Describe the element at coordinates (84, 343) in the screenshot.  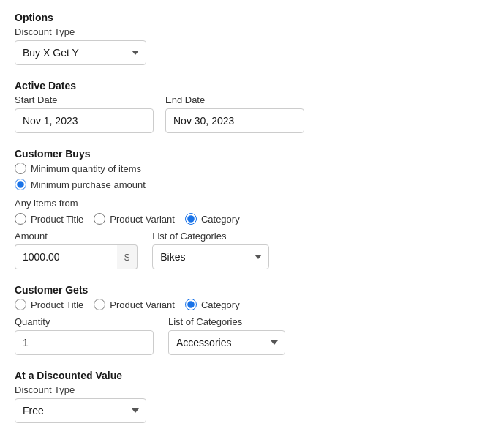
I see `quantity-input` at that location.